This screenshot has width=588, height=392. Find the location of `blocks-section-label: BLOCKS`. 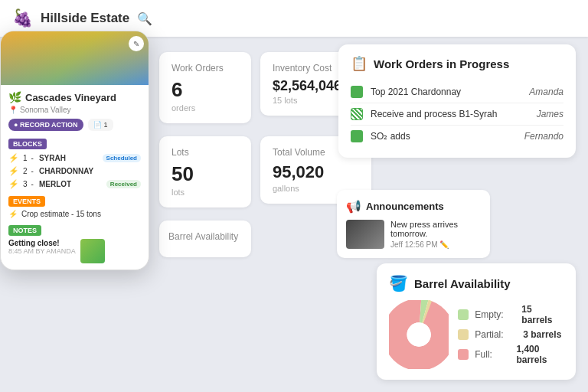

blocks-section-label: BLOCKS is located at coordinates (28, 144).